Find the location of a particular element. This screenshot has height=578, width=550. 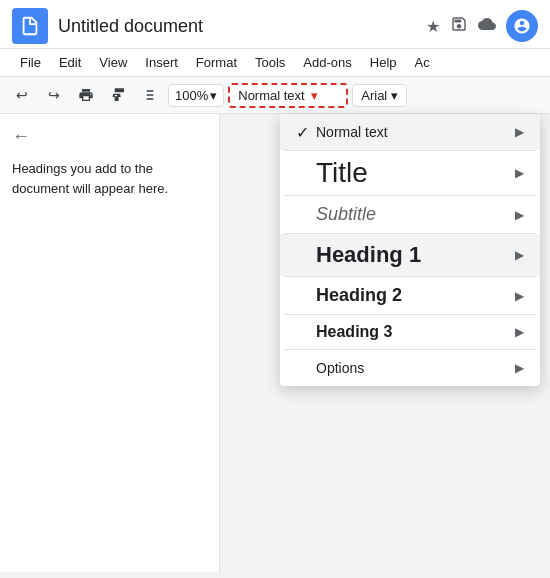

dropdown-item-heading1: Heading 1 ▶ is located at coordinates (410, 255).